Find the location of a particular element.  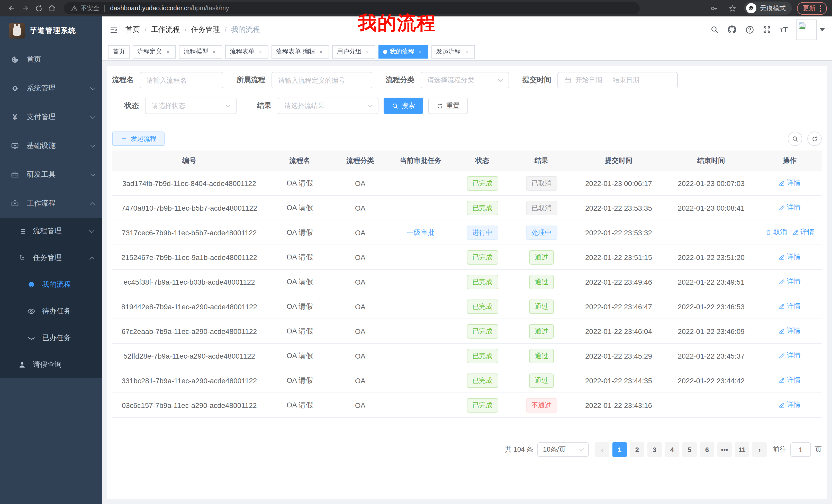

edit-icon is located at coordinates (782, 331).